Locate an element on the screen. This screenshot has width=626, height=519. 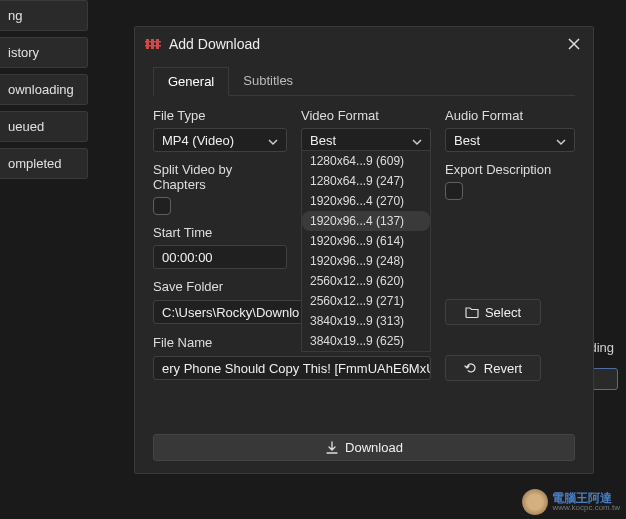
export-desc-checkbox is located at coordinates (454, 191).